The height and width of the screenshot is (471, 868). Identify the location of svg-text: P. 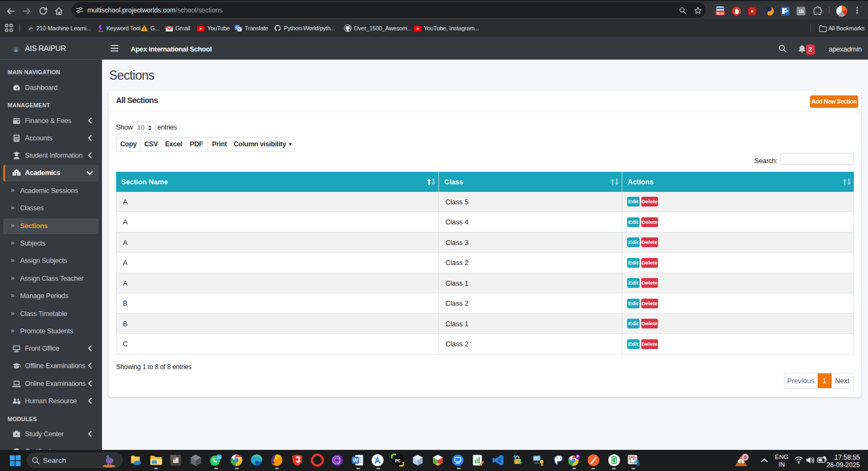
(578, 456).